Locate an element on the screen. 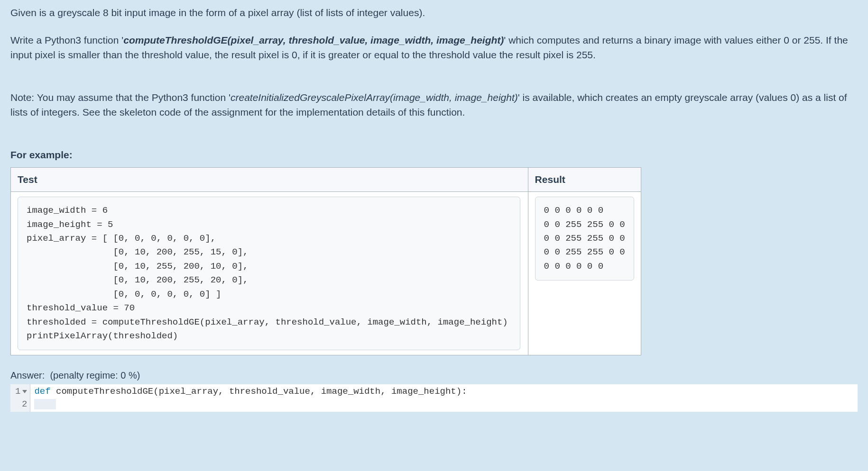  table-header-row: Test Result is located at coordinates (326, 179).